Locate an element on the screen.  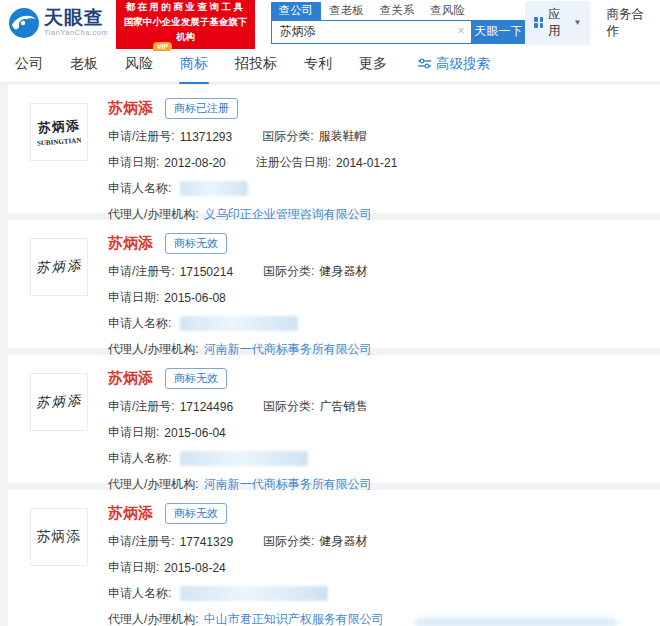
class-value: 服装鞋帽 is located at coordinates (343, 136).